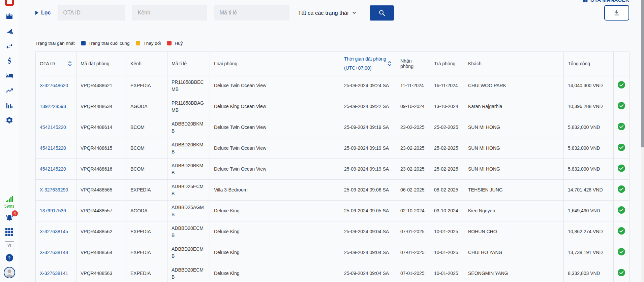 The image size is (644, 282). Describe the element at coordinates (53, 106) in the screenshot. I see `ota-id-link: 1392228593` at that location.